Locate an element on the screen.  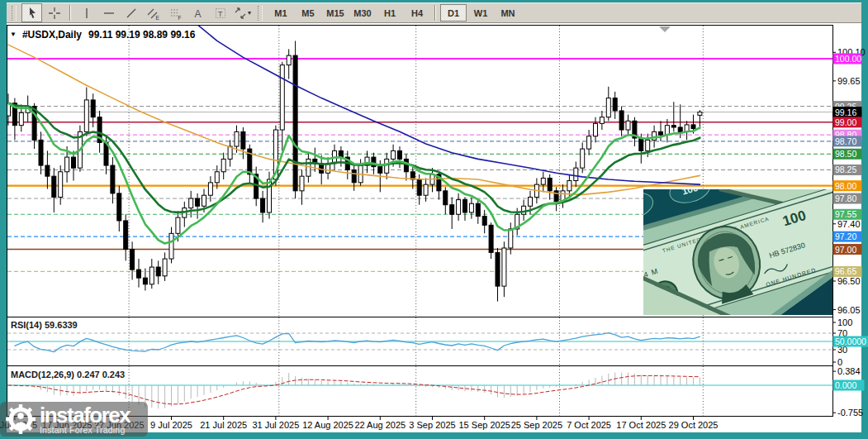
rsi-indicator-label: RSI(14) 59.6339 is located at coordinates (45, 325).